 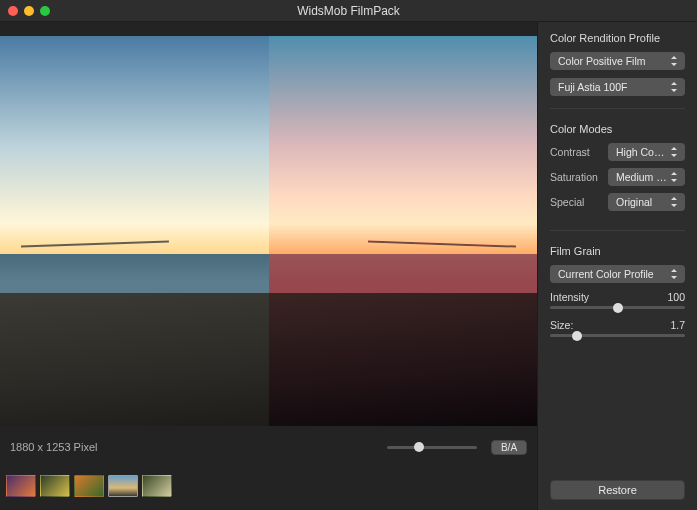 I want to click on restore-button: Restore, so click(x=618, y=490).